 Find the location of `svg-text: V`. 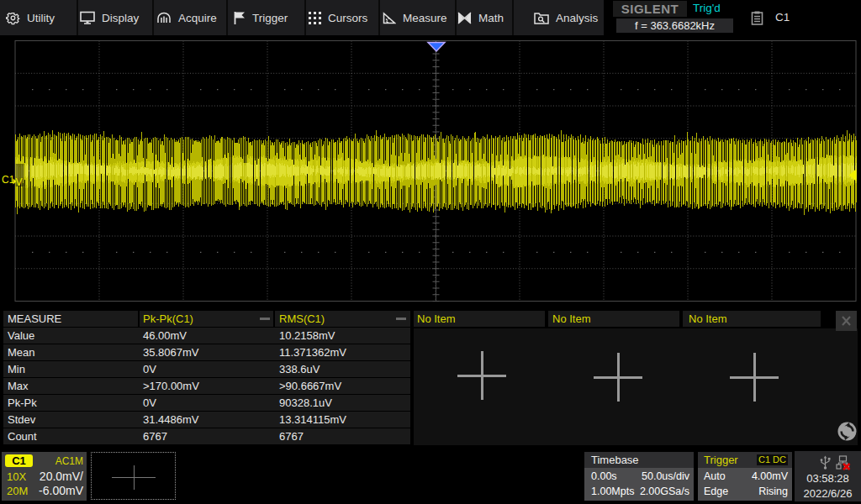

svg-text: V is located at coordinates (19, 182).